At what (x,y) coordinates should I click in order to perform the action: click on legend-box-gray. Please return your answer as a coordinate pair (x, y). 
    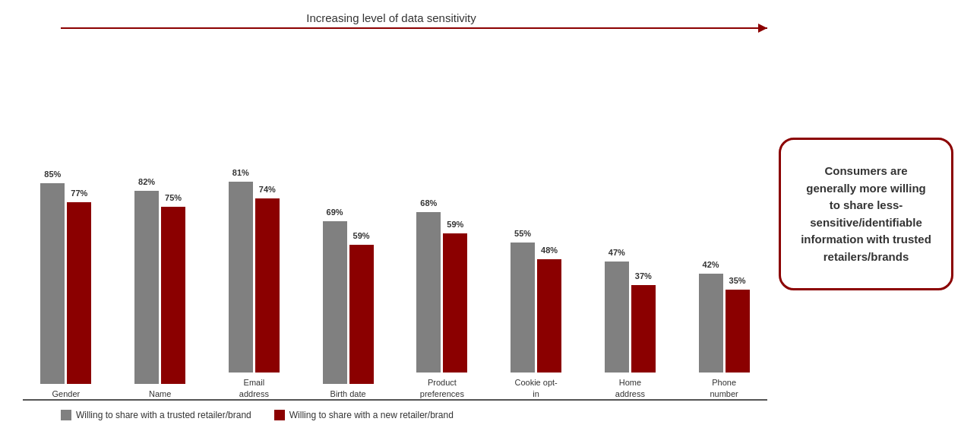
    Looking at the image, I should click on (66, 415).